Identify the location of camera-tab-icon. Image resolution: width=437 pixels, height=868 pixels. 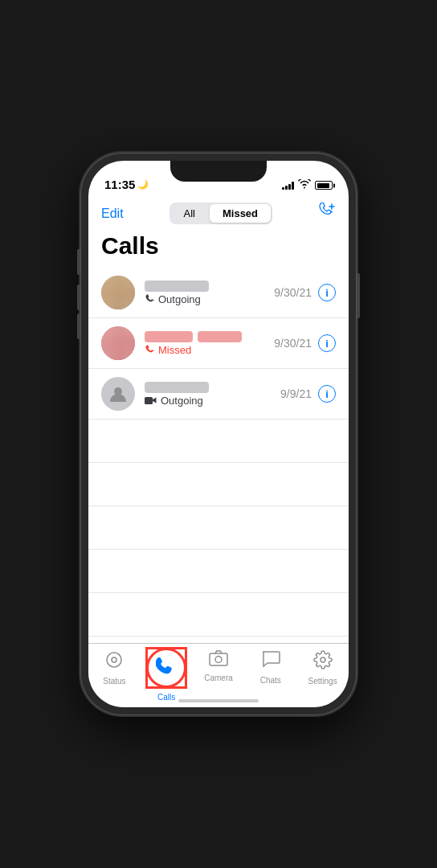
(218, 661).